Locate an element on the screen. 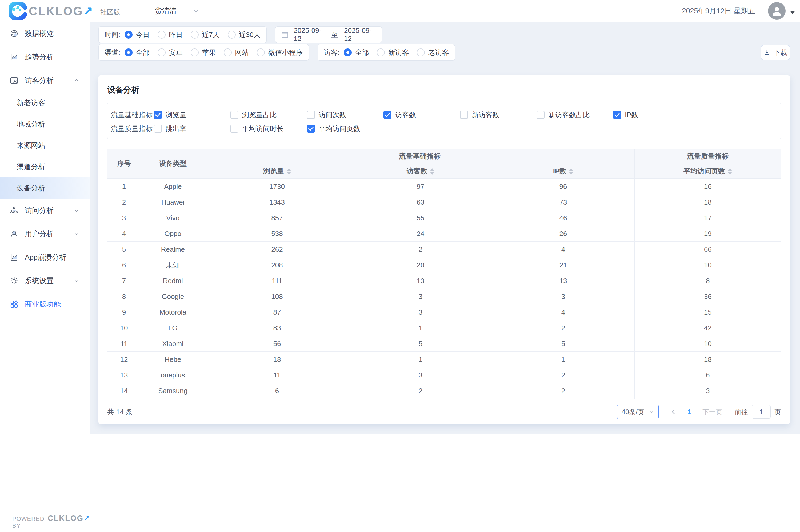  sidebar-item-business-features: 商业版功能 is located at coordinates (45, 304).